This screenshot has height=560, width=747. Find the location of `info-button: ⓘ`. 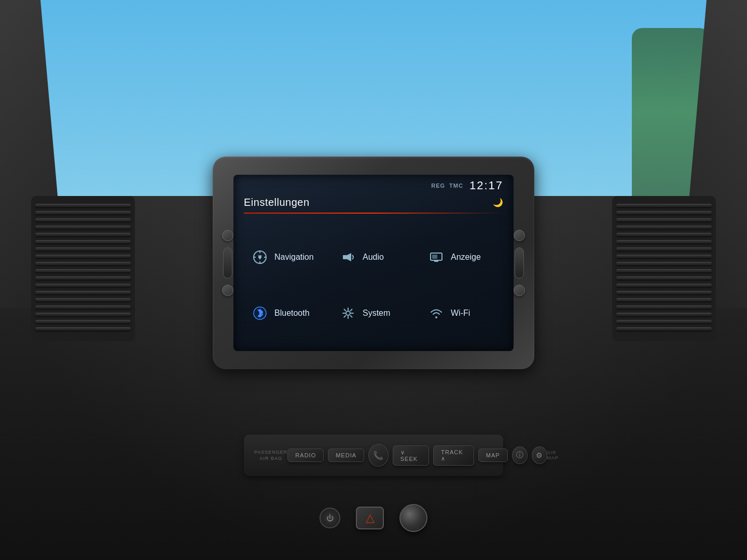

info-button: ⓘ is located at coordinates (520, 455).